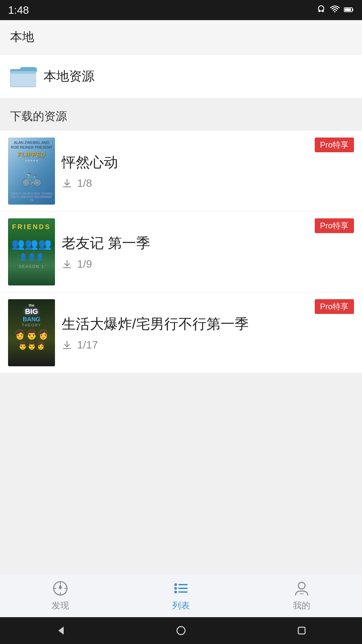 The width and height of the screenshot is (362, 644). Describe the element at coordinates (60, 588) in the screenshot. I see `compass-icon` at that location.